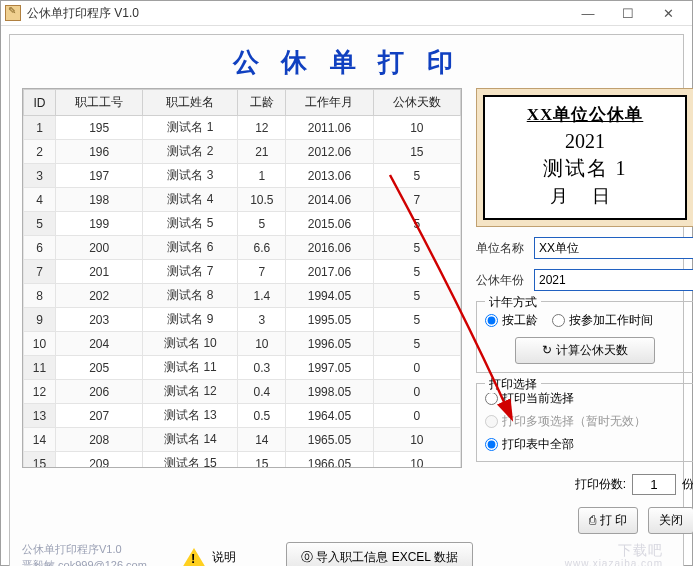 The image size is (693, 566). Describe the element at coordinates (190, 103) in the screenshot. I see `col-header: 职工姓名` at that location.